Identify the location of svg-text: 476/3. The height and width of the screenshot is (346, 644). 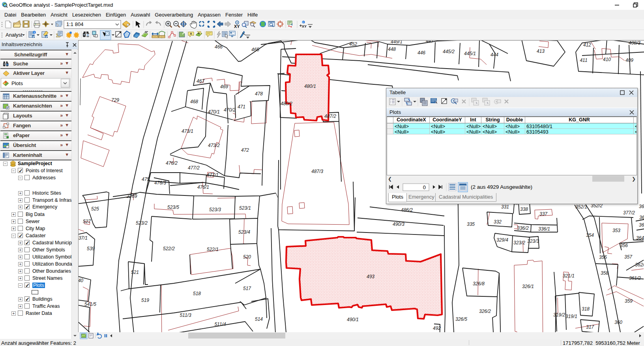
(160, 183).